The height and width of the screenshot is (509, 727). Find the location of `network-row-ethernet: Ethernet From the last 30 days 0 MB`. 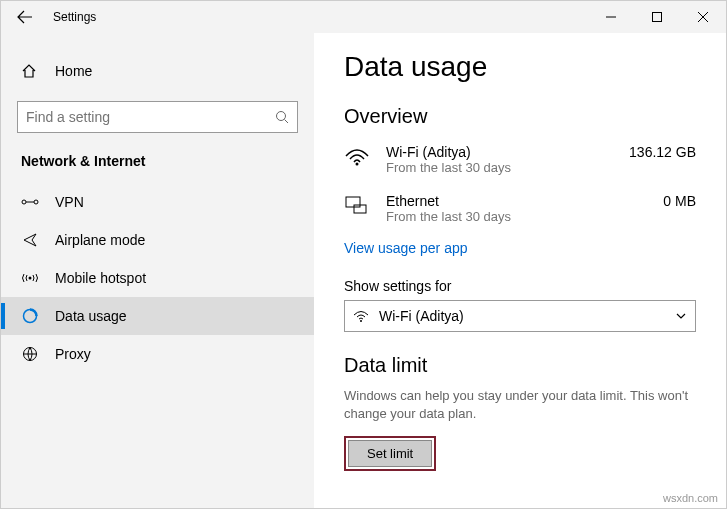

network-row-ethernet: Ethernet From the last 30 days 0 MB is located at coordinates (520, 212).